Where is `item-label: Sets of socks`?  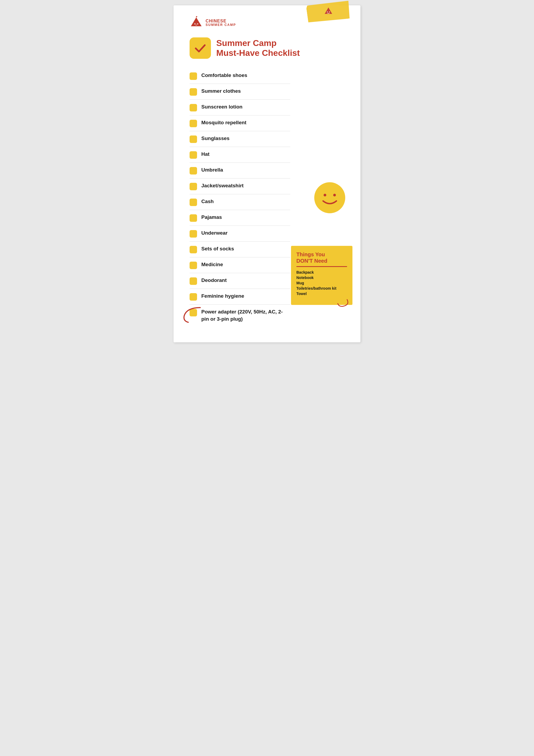 item-label: Sets of socks is located at coordinates (218, 249).